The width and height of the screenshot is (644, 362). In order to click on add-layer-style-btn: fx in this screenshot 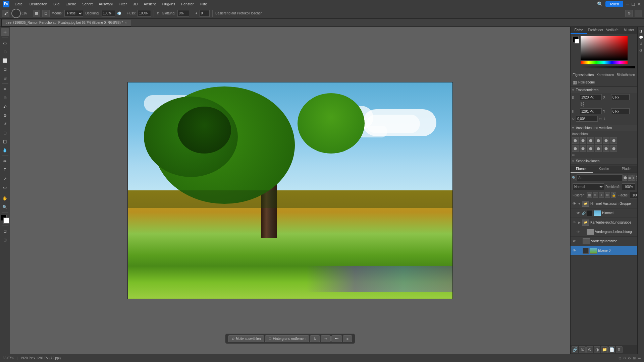, I will do `click(582, 350)`.